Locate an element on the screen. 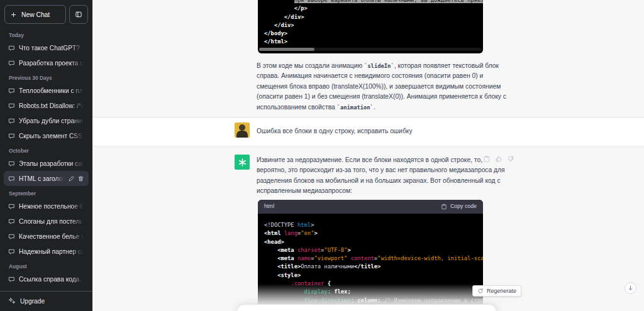 Image resolution: width=644 pixels, height=311 pixels. sidebar-item-chat: Граница таблицы добавлена is located at coordinates (47, 289).